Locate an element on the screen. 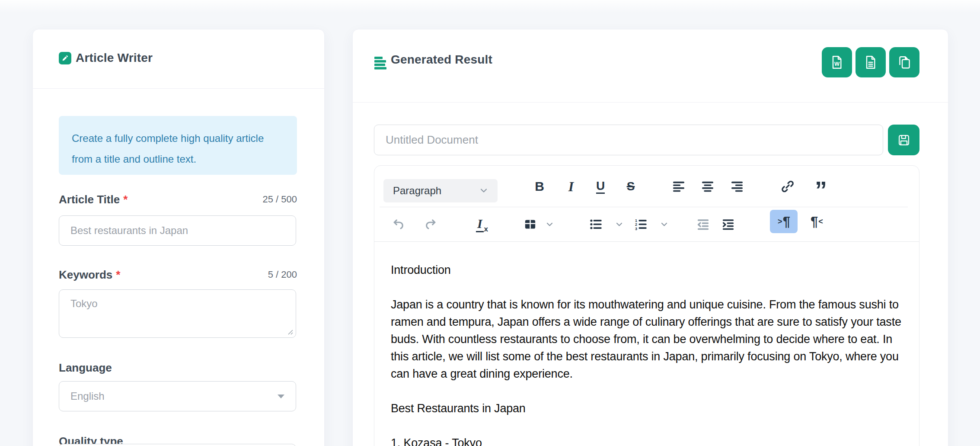 This screenshot has width=980, height=446. quality-type-select is located at coordinates (177, 445).